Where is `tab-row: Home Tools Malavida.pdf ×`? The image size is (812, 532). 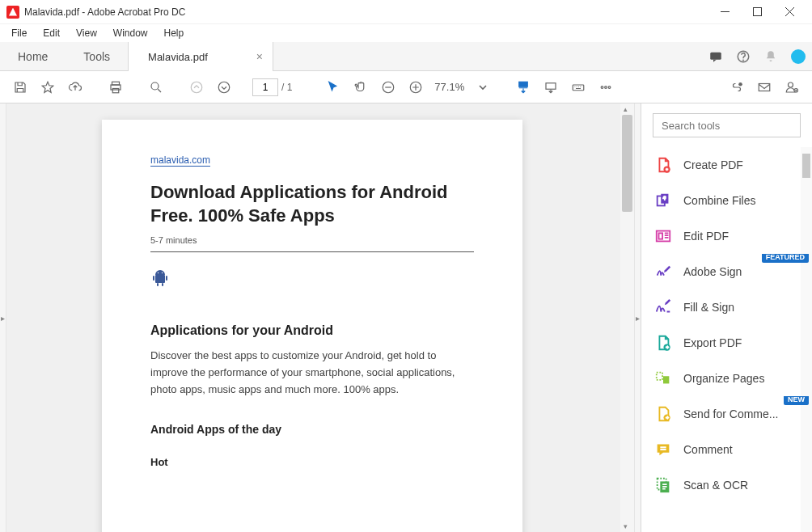 tab-row: Home Tools Malavida.pdf × is located at coordinates (406, 57).